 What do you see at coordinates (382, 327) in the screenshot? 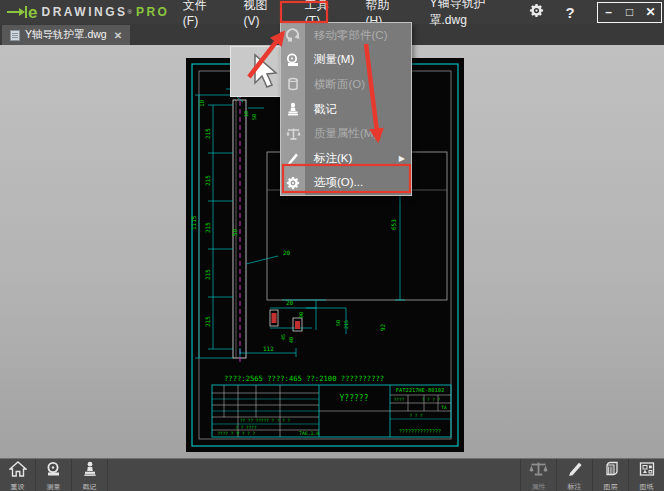
I see `svg-text: 92` at bounding box center [382, 327].